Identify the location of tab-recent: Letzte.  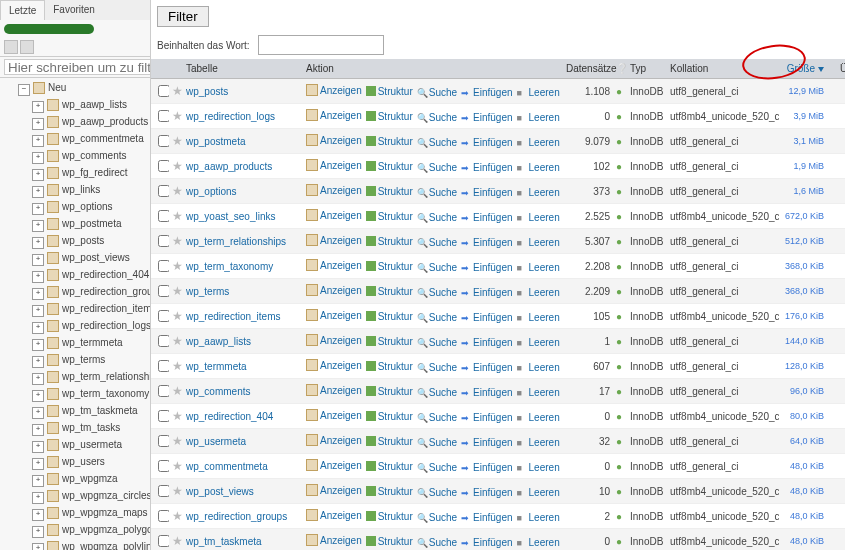
(22, 10).